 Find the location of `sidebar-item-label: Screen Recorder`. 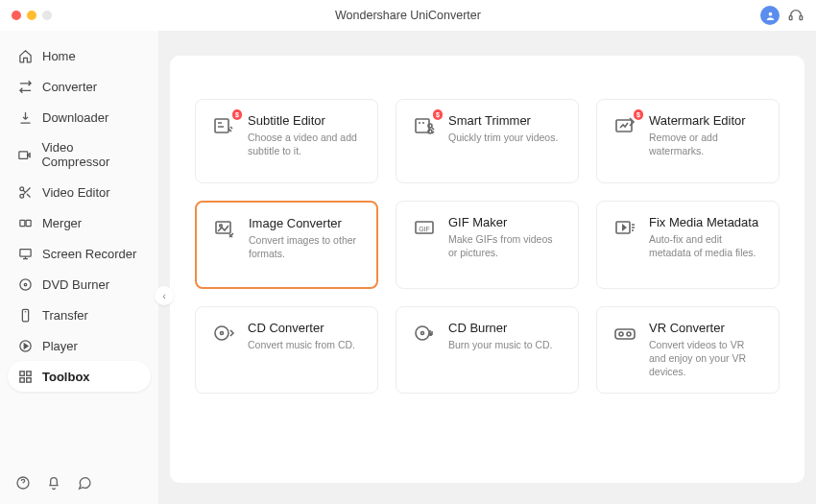

sidebar-item-label: Screen Recorder is located at coordinates (89, 253).